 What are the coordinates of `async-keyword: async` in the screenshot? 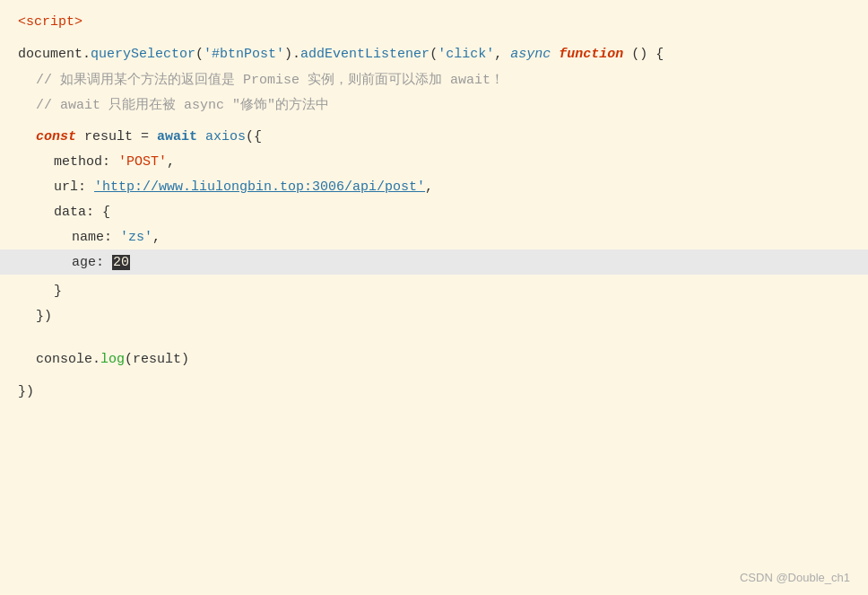 It's located at (531, 54).